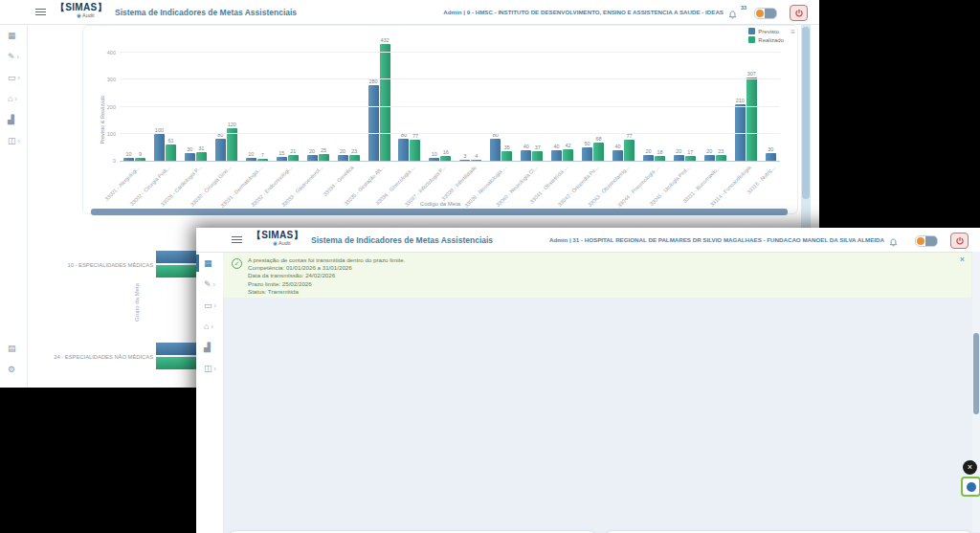 The width and height of the screenshot is (980, 533). What do you see at coordinates (373, 122) in the screenshot?
I see `bar-previsto: 280` at bounding box center [373, 122].